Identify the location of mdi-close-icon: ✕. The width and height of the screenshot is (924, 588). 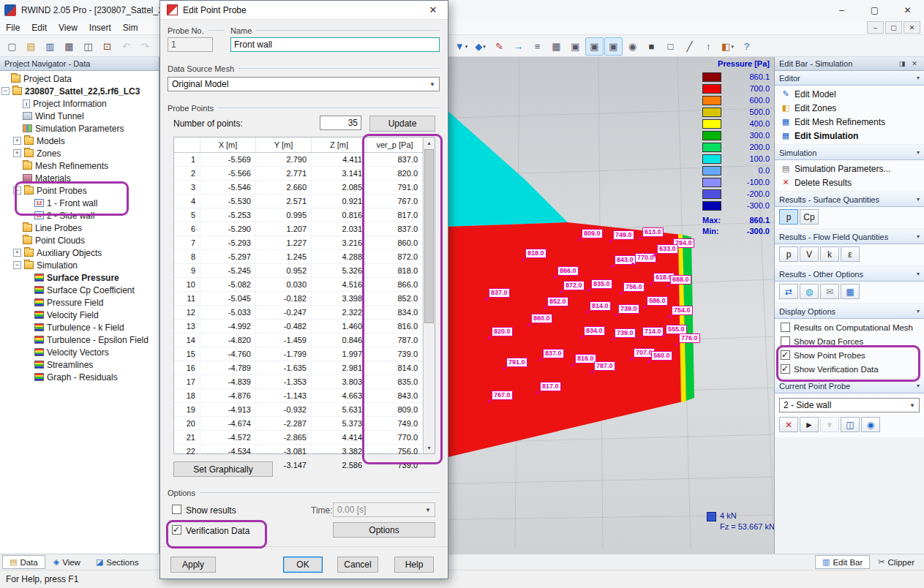
(912, 28).